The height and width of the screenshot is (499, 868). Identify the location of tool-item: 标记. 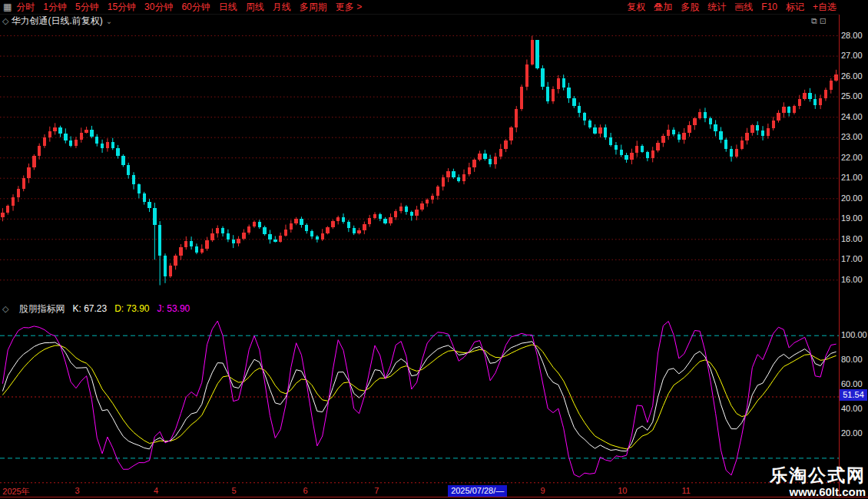
(795, 8).